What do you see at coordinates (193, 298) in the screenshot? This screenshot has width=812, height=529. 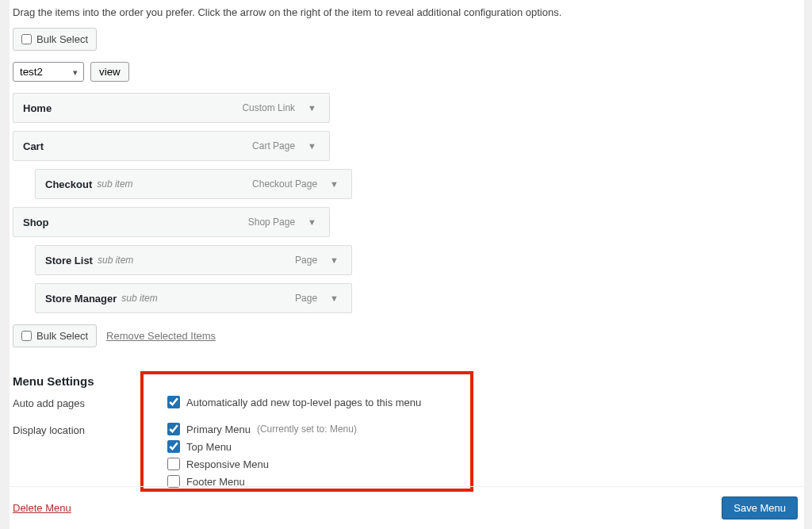 I see `menu-item: Store Manager sub item Page ▼` at bounding box center [193, 298].